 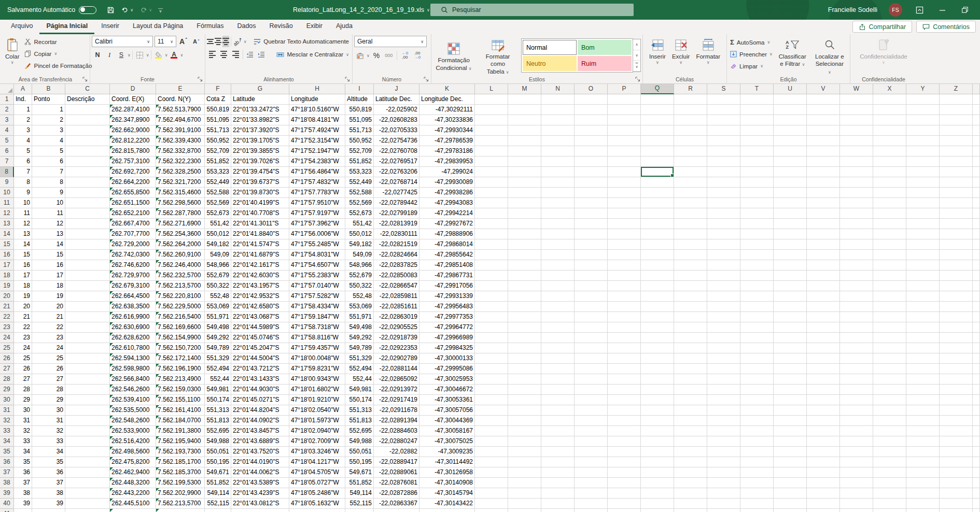 What do you see at coordinates (956, 172) in the screenshot?
I see `cell-Z8` at bounding box center [956, 172].